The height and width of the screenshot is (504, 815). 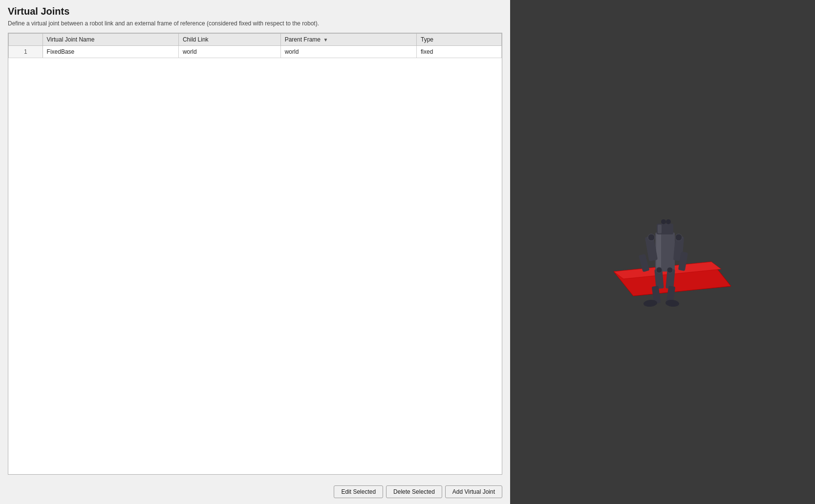 I want to click on col-name-label: Virtual Joint Name, so click(x=71, y=40).